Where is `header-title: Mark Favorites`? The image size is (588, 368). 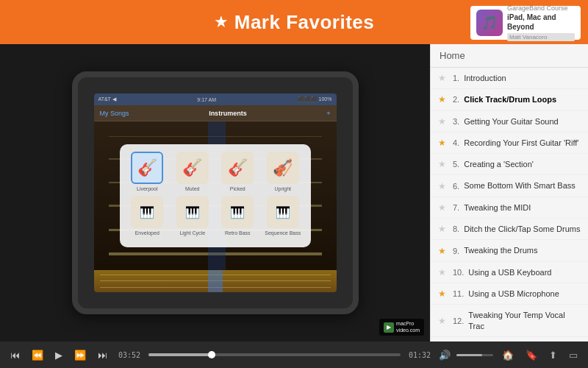
header-title: Mark Favorites is located at coordinates (304, 22).